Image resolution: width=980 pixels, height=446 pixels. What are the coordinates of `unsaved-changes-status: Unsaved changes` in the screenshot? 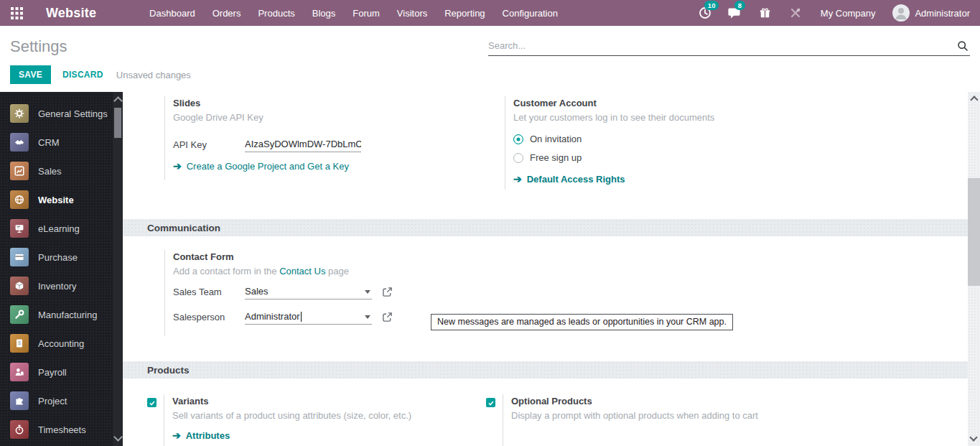 It's located at (154, 75).